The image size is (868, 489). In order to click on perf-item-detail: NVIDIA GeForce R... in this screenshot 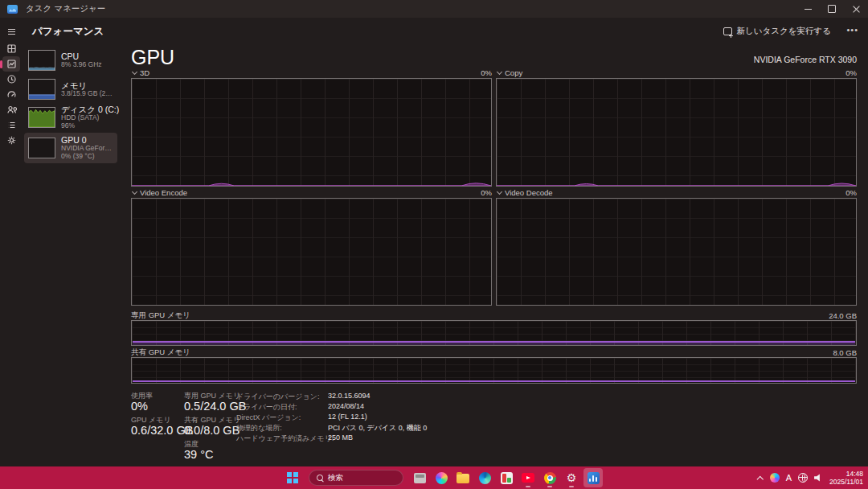, I will do `click(88, 149)`.